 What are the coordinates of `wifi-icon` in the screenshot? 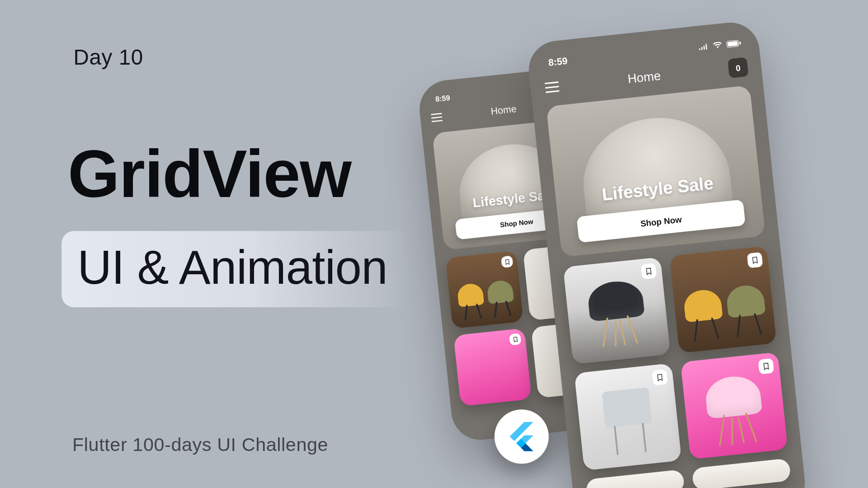 It's located at (717, 45).